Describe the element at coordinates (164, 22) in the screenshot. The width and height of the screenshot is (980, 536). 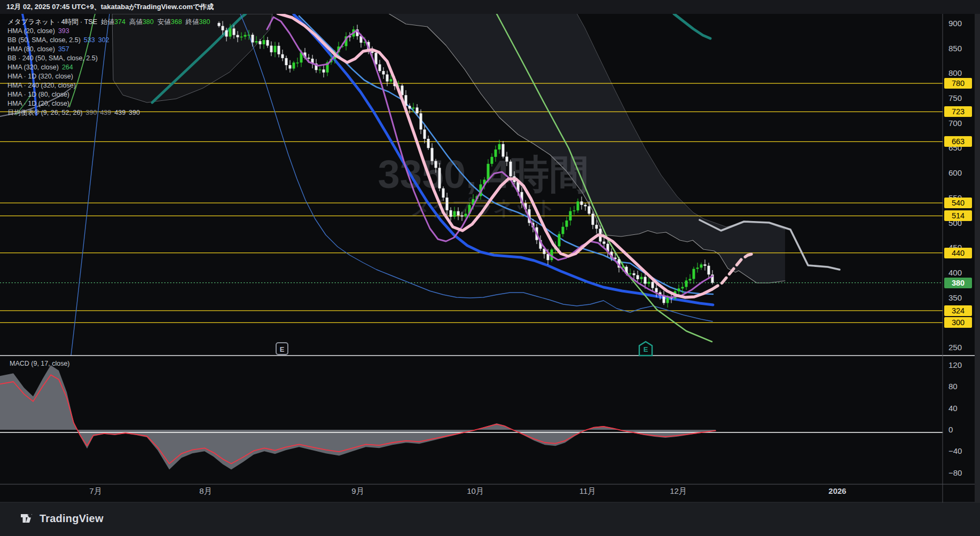
I see `ohlc-label: 安値` at that location.